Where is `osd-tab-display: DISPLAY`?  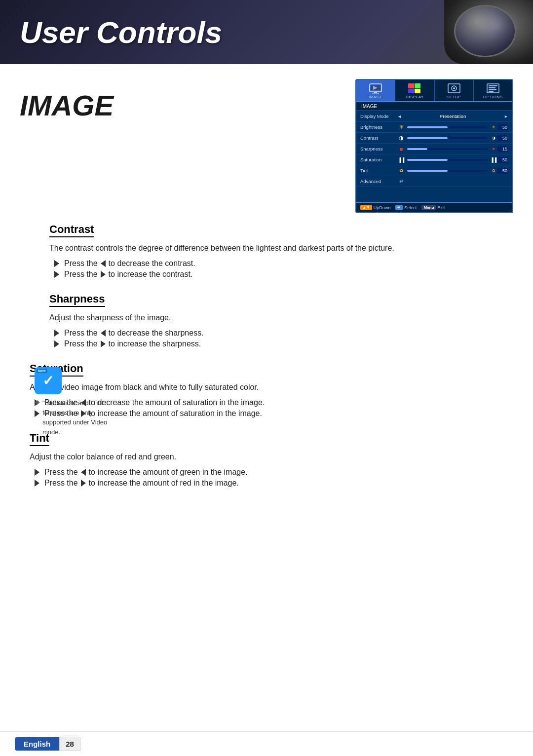 osd-tab-display: DISPLAY is located at coordinates (415, 91).